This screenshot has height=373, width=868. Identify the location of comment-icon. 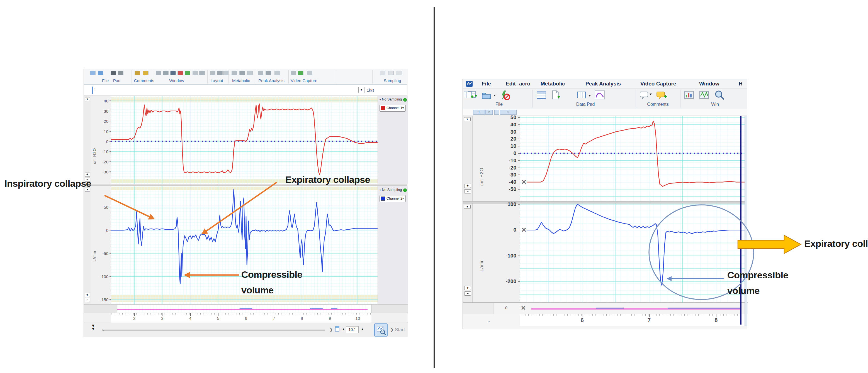
(646, 96).